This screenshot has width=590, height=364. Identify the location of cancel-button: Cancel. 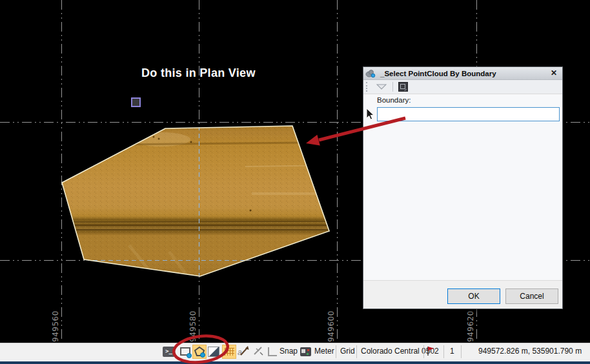
(532, 296).